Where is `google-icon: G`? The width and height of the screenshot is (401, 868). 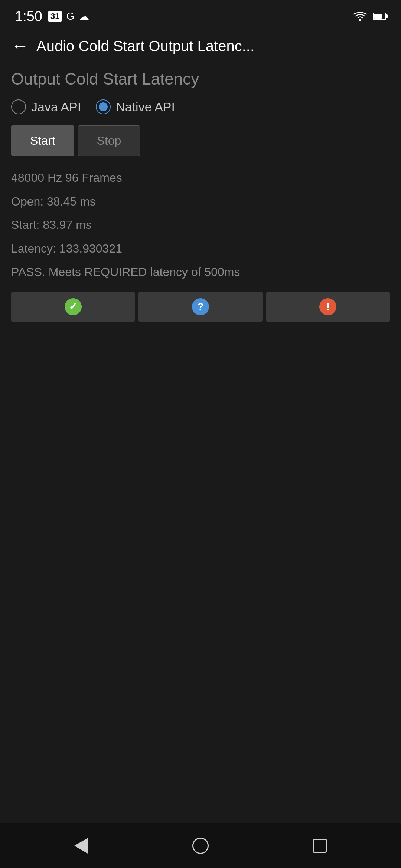
google-icon: G is located at coordinates (70, 16).